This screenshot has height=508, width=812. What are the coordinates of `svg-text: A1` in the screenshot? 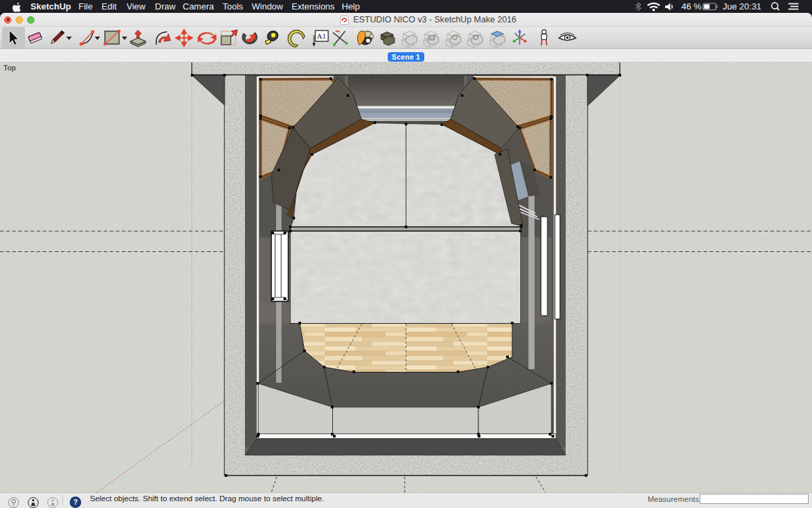 It's located at (321, 36).